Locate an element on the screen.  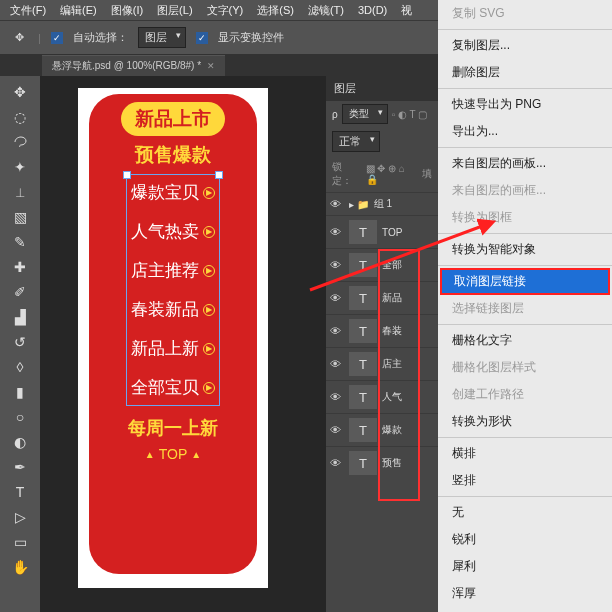
blur-tool-icon: ○ is located at coordinates (20, 417).